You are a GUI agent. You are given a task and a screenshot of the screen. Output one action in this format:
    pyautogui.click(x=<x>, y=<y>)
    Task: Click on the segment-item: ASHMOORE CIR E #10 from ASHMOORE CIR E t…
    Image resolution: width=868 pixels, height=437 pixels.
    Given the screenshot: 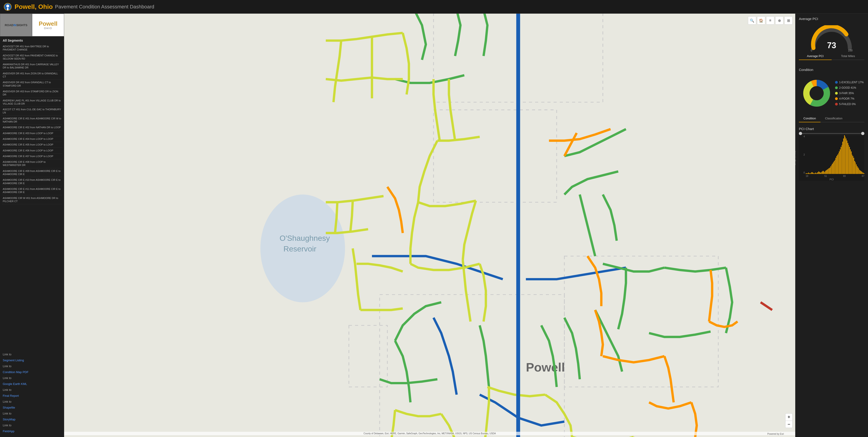 What is the action you would take?
    pyautogui.click(x=32, y=182)
    